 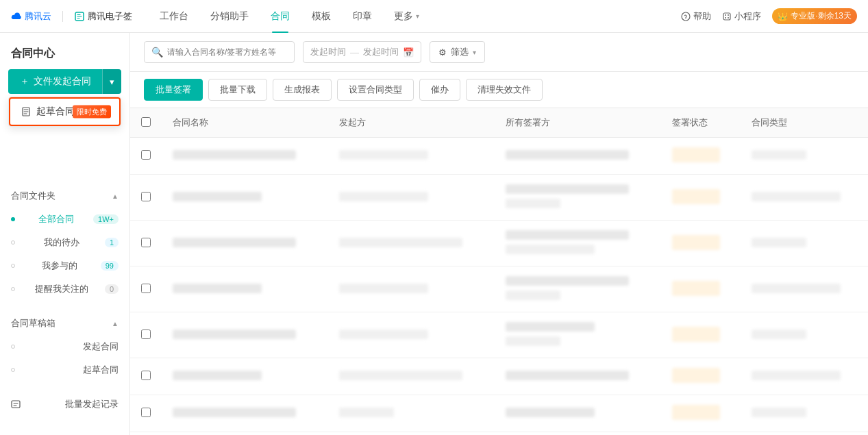 I want to click on esign-logo: 腾讯电子签, so click(x=103, y=16).